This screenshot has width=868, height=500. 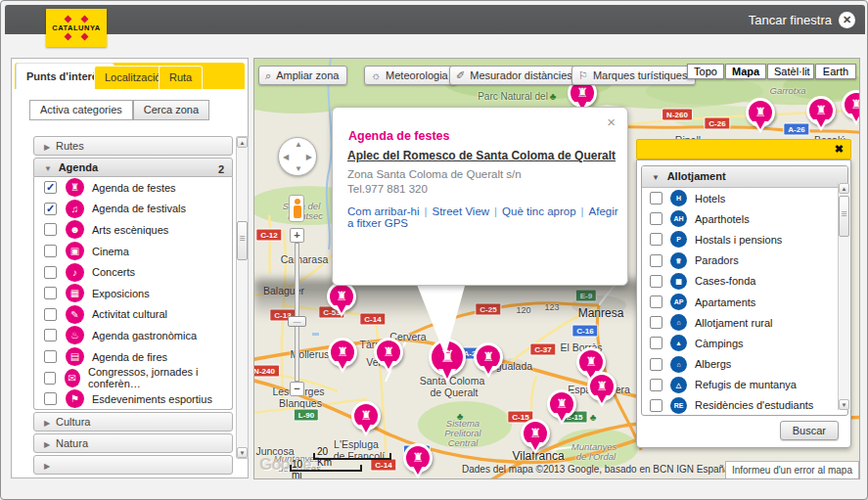 I want to click on lodging-row: AH Aparthotels, so click(x=745, y=219).